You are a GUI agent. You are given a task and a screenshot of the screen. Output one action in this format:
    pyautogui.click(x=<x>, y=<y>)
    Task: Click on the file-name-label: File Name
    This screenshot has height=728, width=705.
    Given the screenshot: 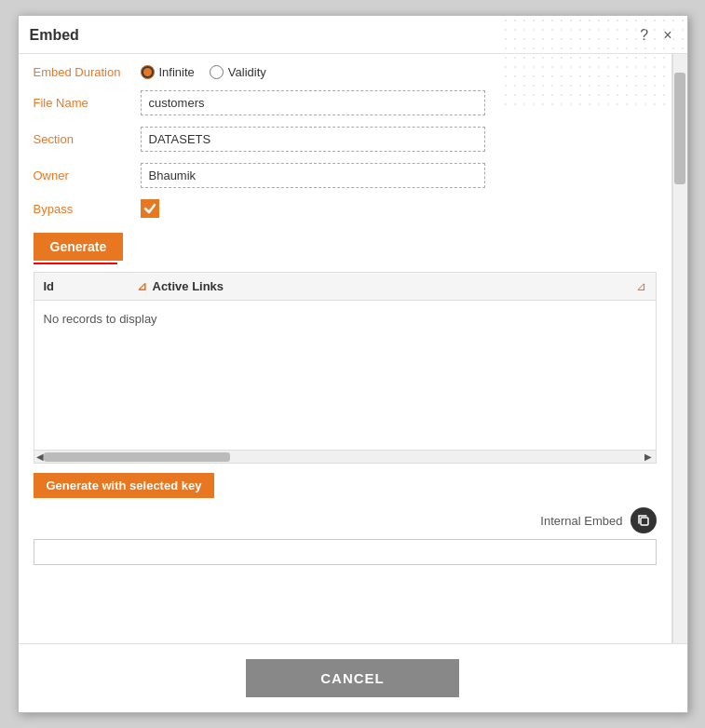 What is the action you would take?
    pyautogui.click(x=88, y=102)
    